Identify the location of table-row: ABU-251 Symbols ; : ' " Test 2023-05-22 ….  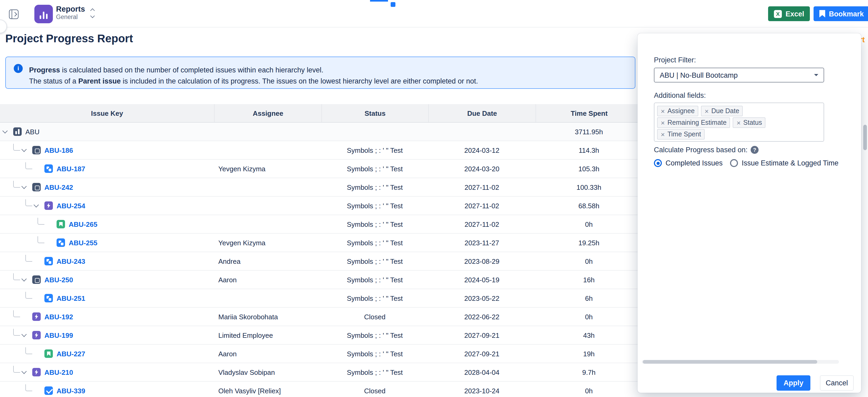
(321, 299).